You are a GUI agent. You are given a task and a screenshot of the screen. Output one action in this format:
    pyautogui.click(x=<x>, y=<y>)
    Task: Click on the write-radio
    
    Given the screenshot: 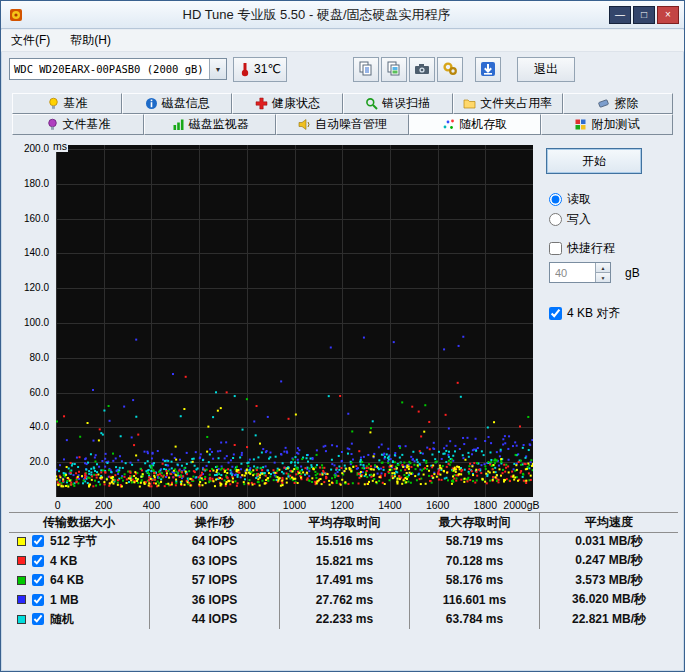 What is the action you would take?
    pyautogui.click(x=556, y=220)
    